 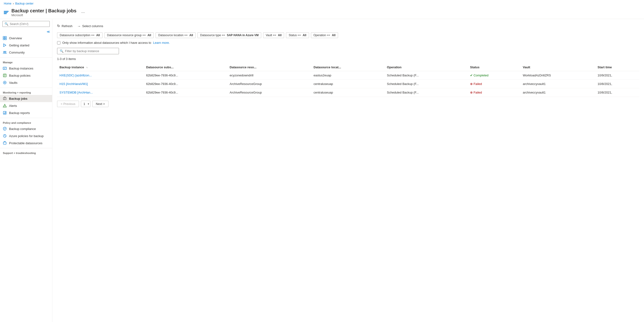 What do you see at coordinates (558, 76) in the screenshot?
I see `cell-vault: WorkloadAzDrillZRS` at bounding box center [558, 76].